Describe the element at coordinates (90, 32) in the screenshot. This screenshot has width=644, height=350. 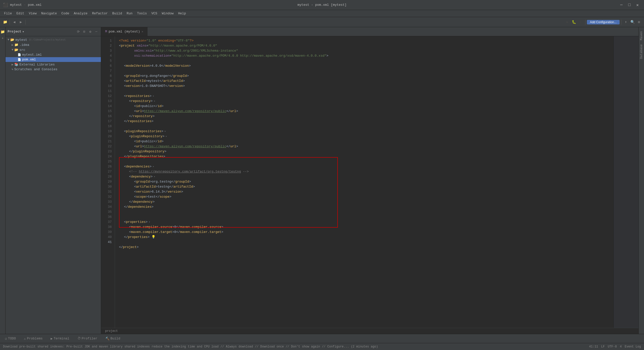
I see `panel-tool-settings: ⚙` at that location.